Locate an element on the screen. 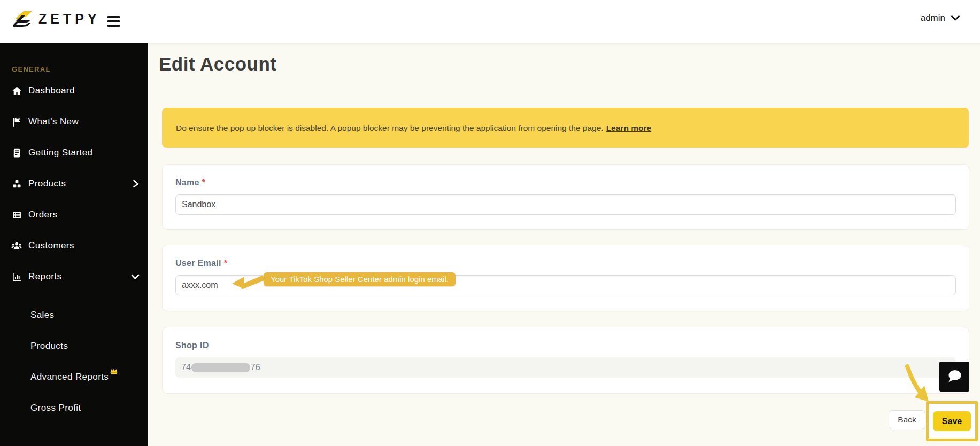 The image size is (980, 446). sidebar-item-label: Customers is located at coordinates (51, 246).